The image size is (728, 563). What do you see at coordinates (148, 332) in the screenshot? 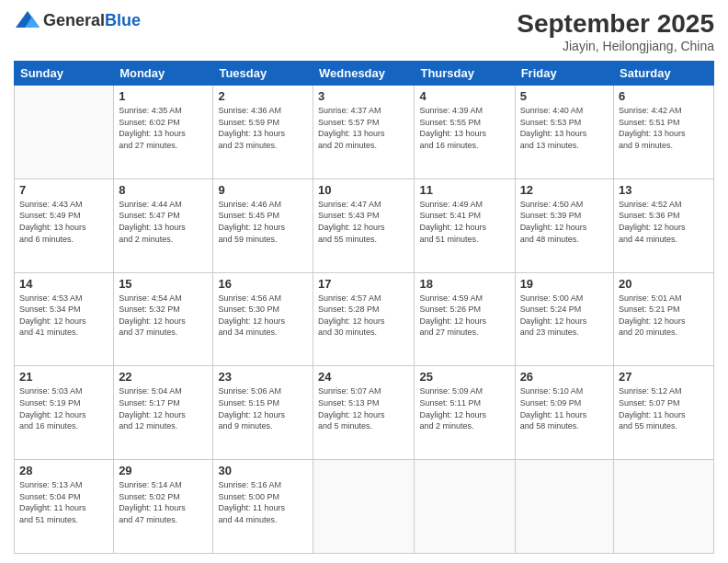
I see `day-info-line: and 37 minutes.` at bounding box center [148, 332].